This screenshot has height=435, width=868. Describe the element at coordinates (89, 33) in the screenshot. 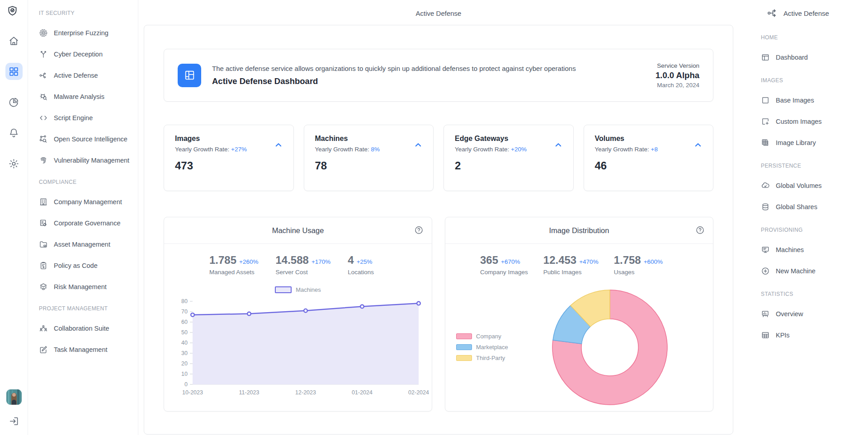

I see `sidebar-item-enterprise-fuzzing: Enterprise Fuzzing` at that location.